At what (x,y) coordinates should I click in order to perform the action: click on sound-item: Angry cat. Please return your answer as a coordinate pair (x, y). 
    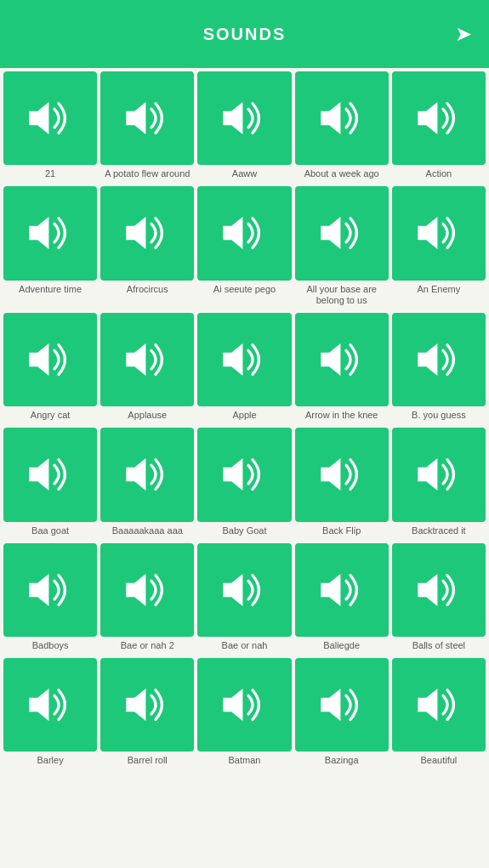
    Looking at the image, I should click on (50, 369).